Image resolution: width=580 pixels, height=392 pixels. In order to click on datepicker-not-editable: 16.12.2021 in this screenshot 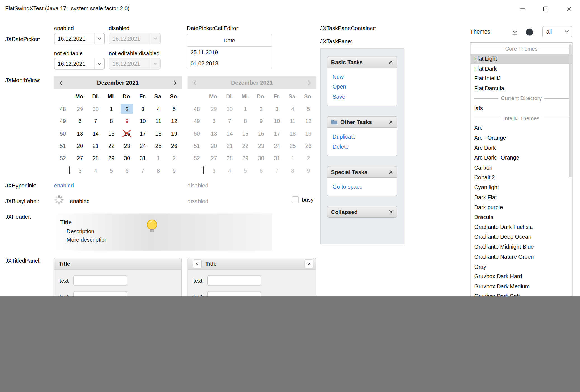, I will do `click(79, 64)`.